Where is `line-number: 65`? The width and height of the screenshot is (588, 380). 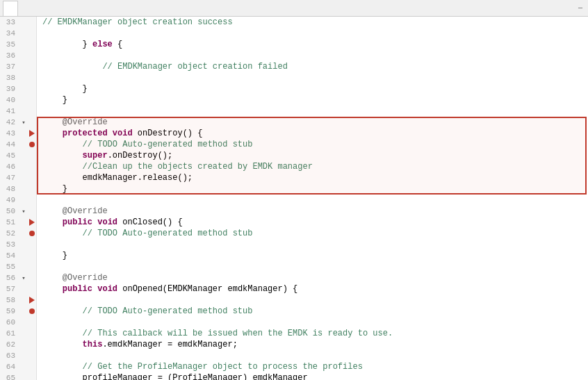
line-number: 65 is located at coordinates (10, 377).